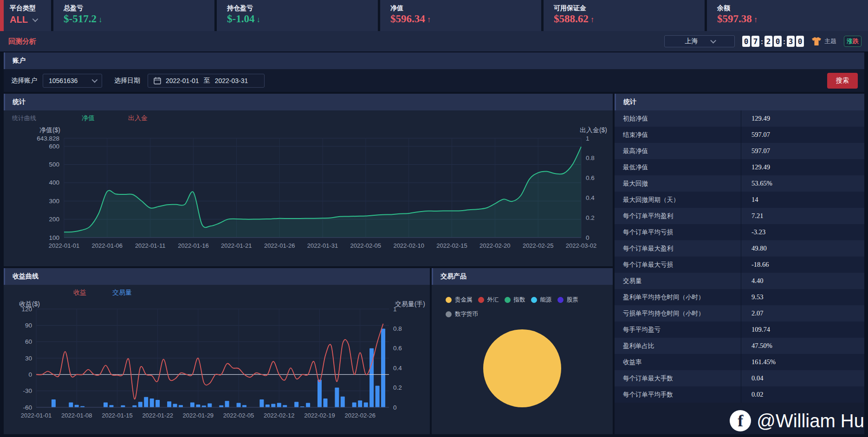 This screenshot has width=868, height=437. Describe the element at coordinates (122, 293) in the screenshot. I see `tab-volume: 交易量` at that location.